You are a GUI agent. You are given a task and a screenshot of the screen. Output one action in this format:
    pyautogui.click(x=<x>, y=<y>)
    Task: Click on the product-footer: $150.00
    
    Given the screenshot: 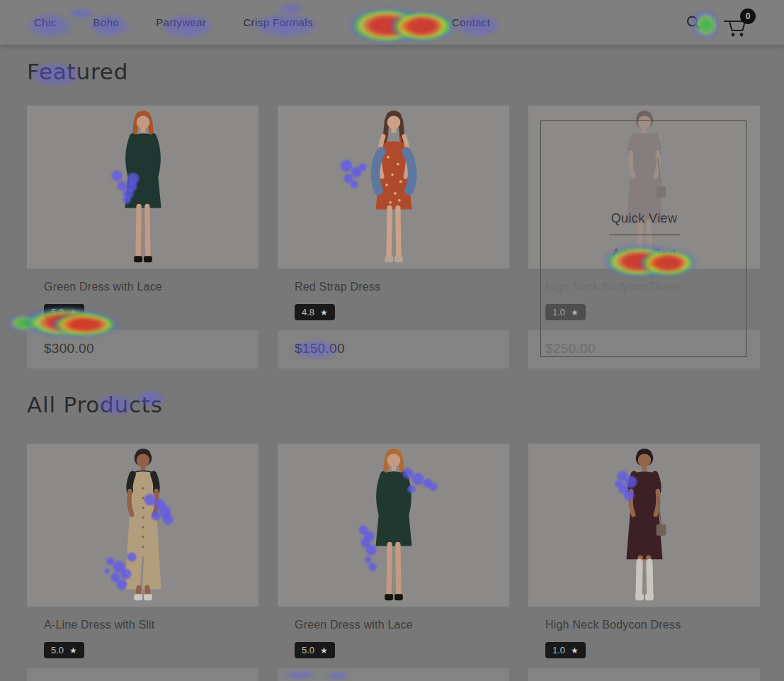 What is the action you would take?
    pyautogui.click(x=394, y=349)
    